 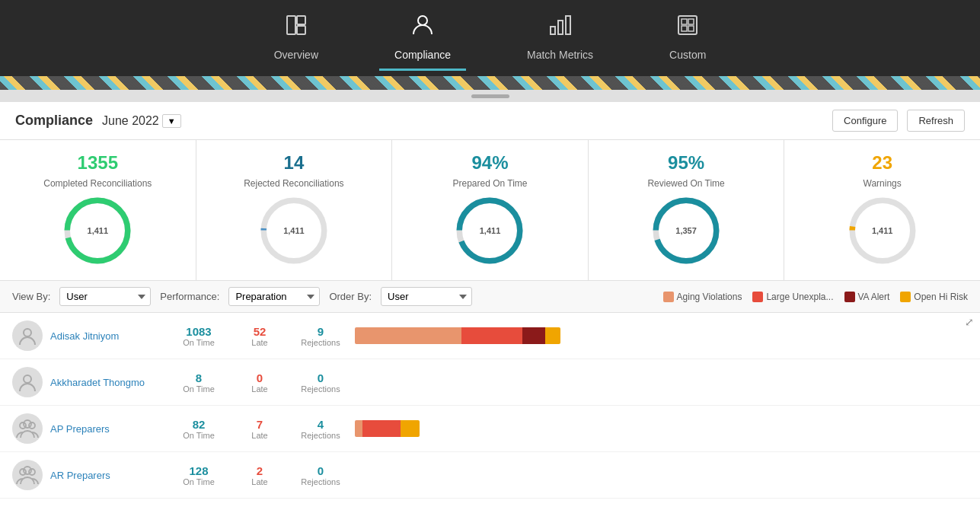 What do you see at coordinates (97, 183) in the screenshot?
I see `completed-label: Completed Reconciliations` at bounding box center [97, 183].